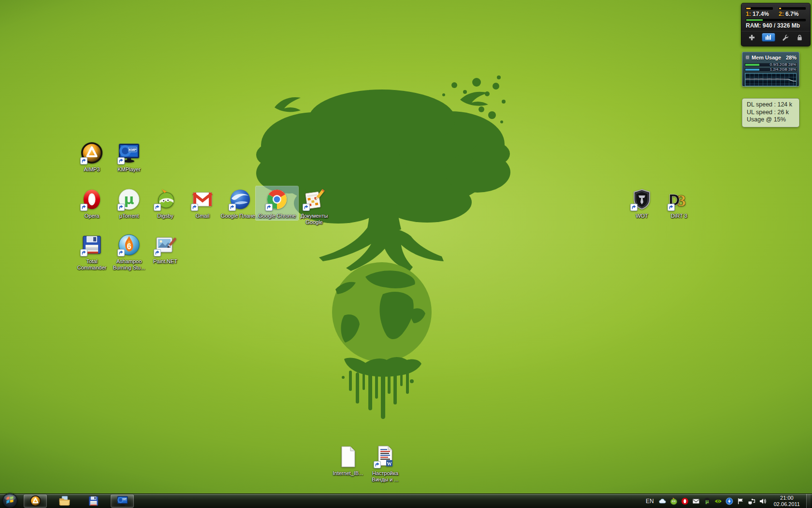 This screenshot has height=508, width=812. What do you see at coordinates (770, 113) in the screenshot?
I see `upload-speed: UL speed : 26 k` at bounding box center [770, 113].